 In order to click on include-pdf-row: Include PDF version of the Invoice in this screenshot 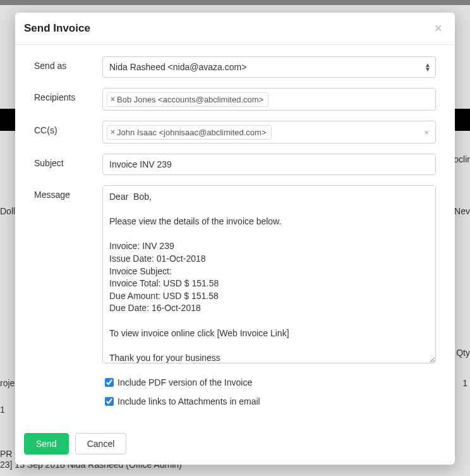, I will do `click(269, 382)`.